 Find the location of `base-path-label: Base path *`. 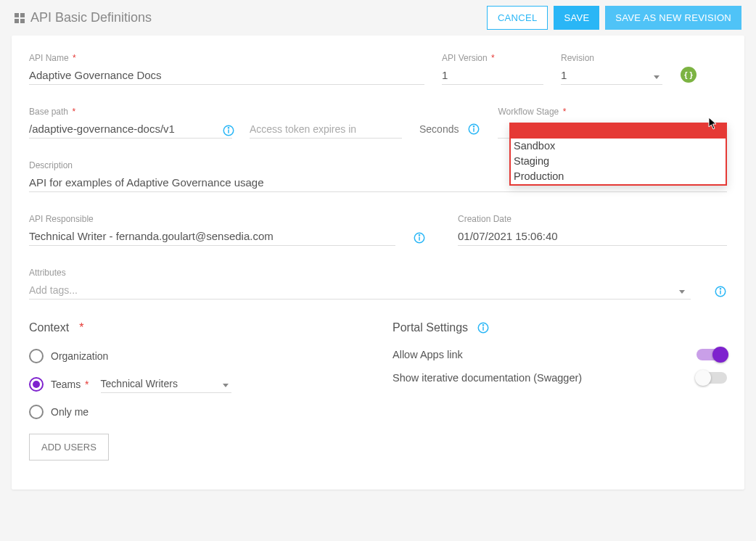

base-path-label: Base path * is located at coordinates (131, 112).